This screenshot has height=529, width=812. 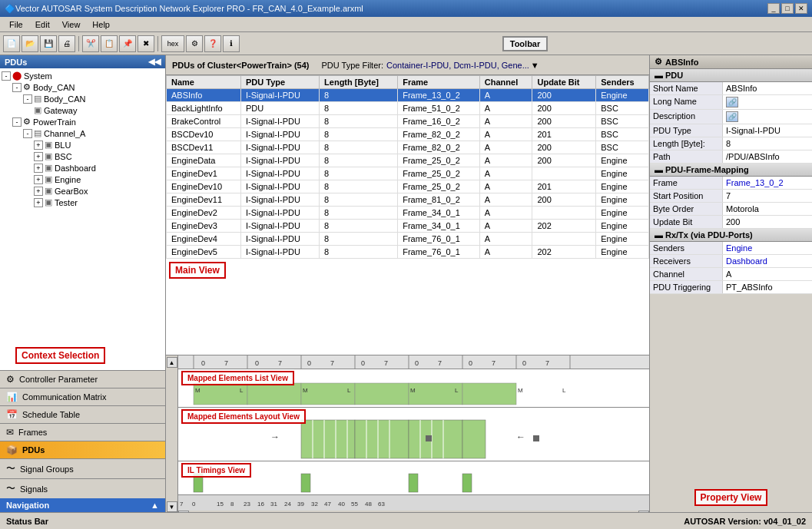 I want to click on chart-scroll-down: ▼, so click(x=172, y=507).